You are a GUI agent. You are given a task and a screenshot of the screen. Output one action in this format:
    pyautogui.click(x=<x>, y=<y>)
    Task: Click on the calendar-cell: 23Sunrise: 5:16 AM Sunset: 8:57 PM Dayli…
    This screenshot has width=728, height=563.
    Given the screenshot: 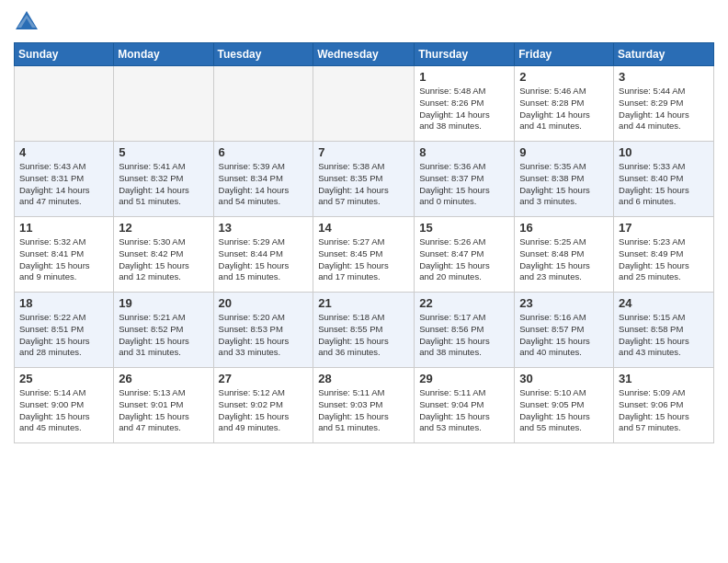 What is the action you would take?
    pyautogui.click(x=564, y=330)
    